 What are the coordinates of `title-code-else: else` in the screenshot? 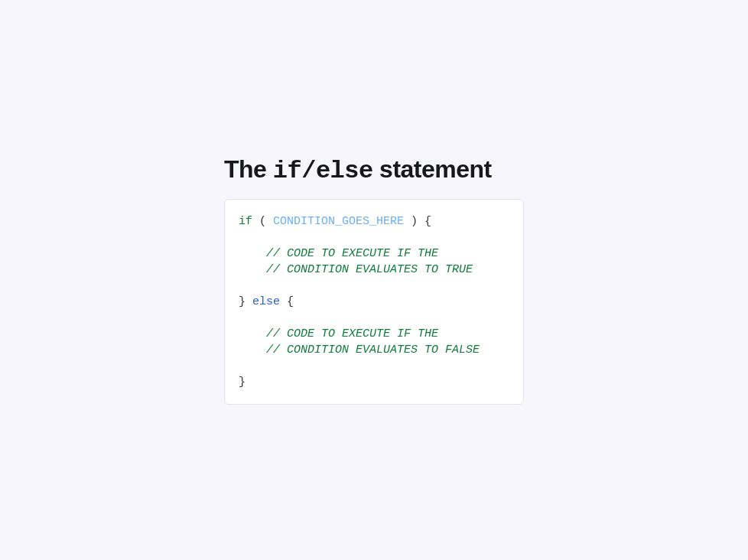 It's located at (344, 171).